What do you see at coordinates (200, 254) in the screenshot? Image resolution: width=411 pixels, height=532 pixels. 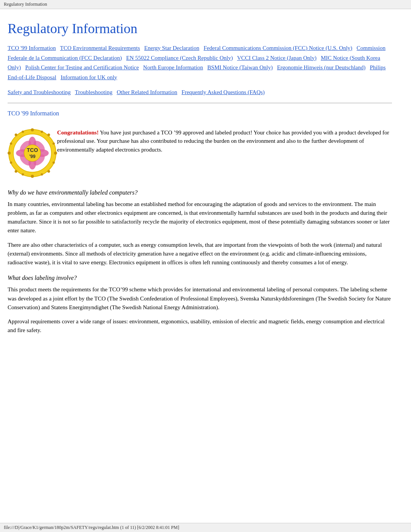 I see `para-why-2: There are also other characteristics of …` at bounding box center [200, 254].